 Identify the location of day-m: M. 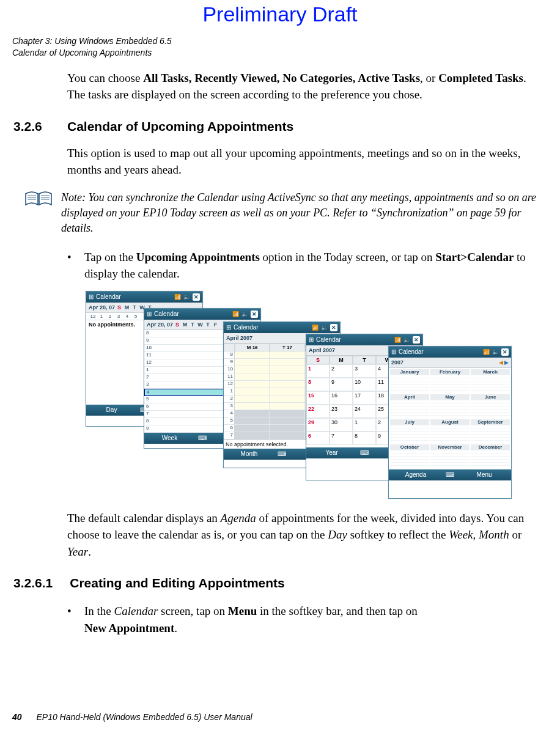
(127, 307).